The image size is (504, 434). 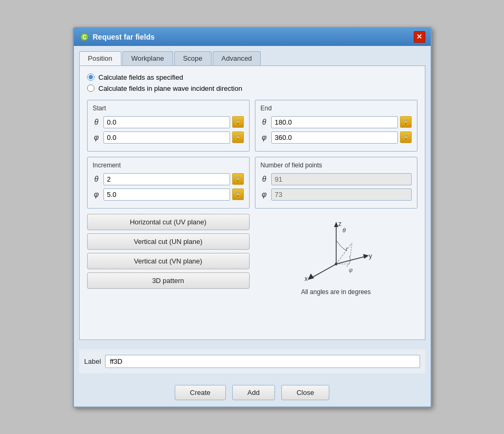 What do you see at coordinates (252, 361) in the screenshot?
I see `label-row: Label` at bounding box center [252, 361].